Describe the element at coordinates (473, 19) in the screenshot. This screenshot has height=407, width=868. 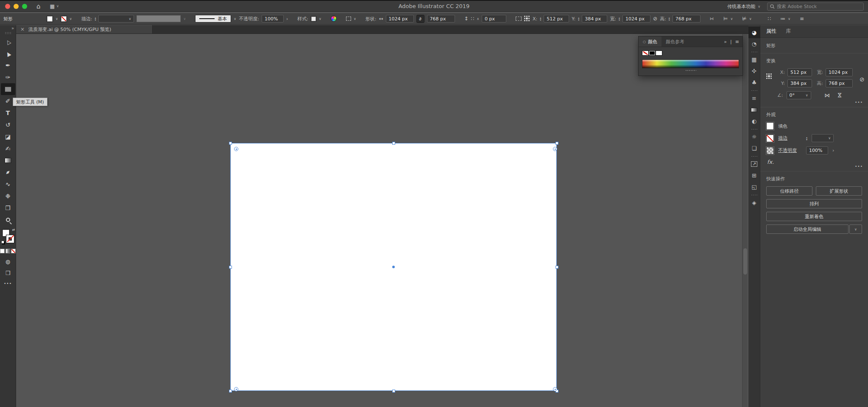
I see `corner-dots-icon: ∷` at that location.